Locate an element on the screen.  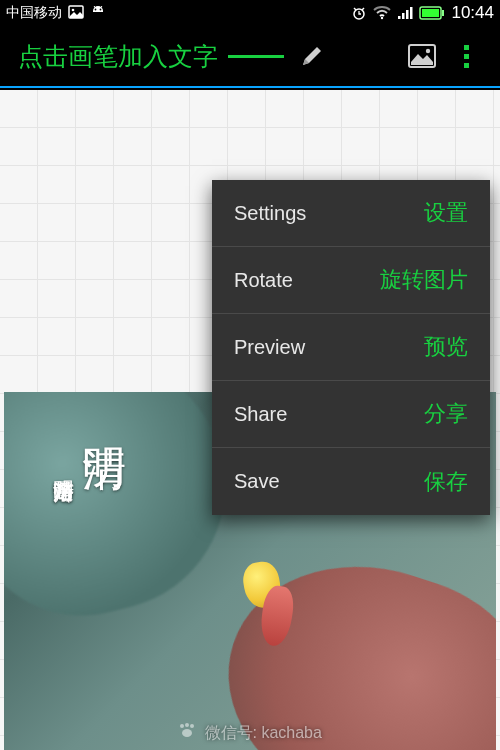
alarm-icon is located at coordinates (359, 13).